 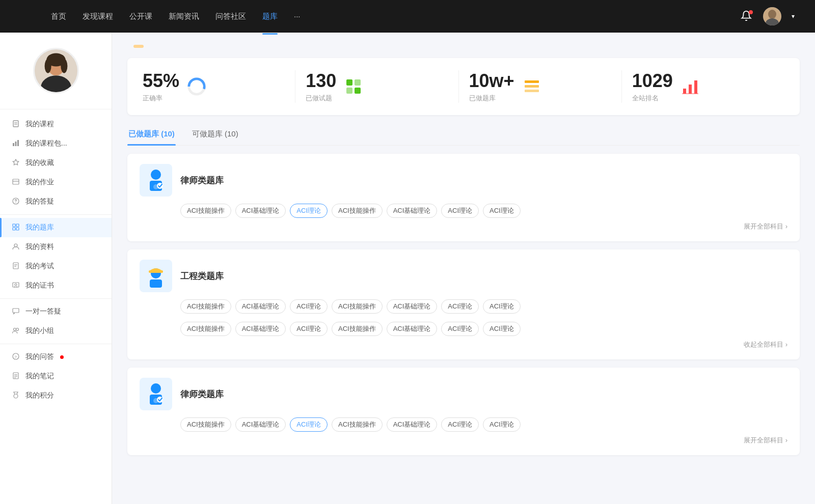 I want to click on sidebar-item-7: 我的考试, so click(x=56, y=266).